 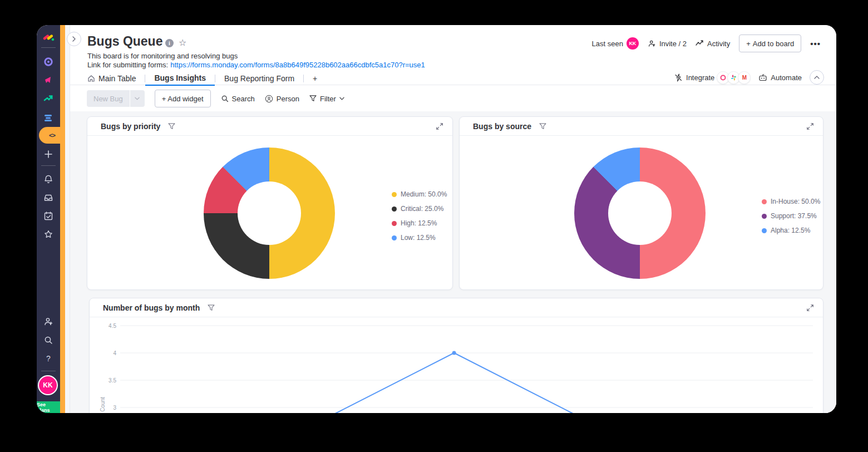 I want to click on inbox-icon, so click(x=48, y=198).